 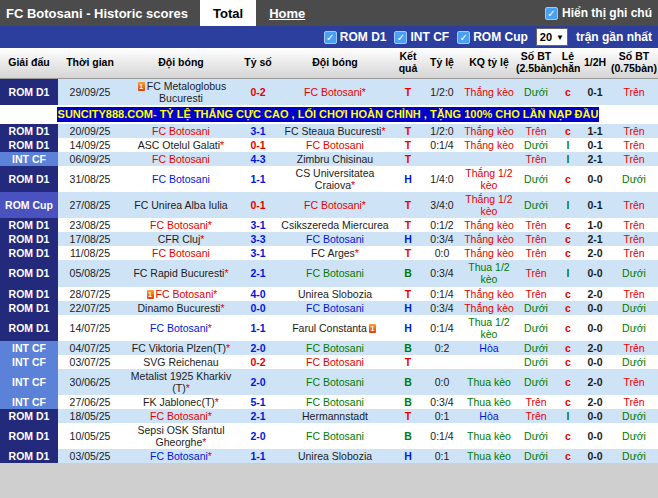 What do you see at coordinates (442, 225) in the screenshot?
I see `handicap-odds: 0:1/2` at bounding box center [442, 225].